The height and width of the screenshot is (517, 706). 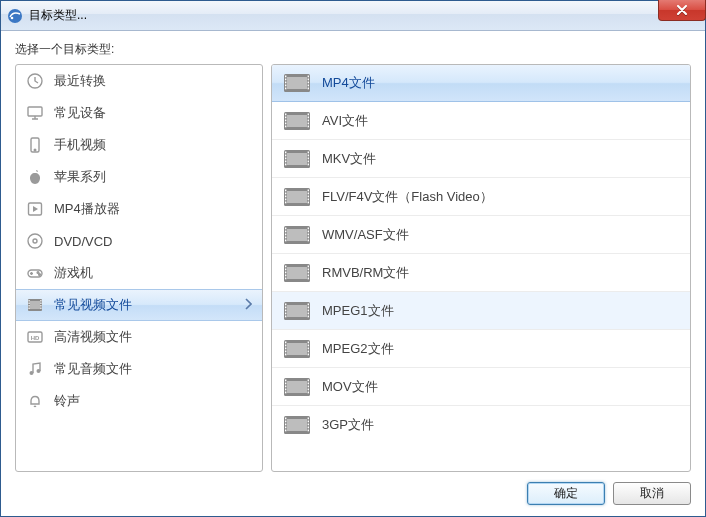 What do you see at coordinates (35, 337) in the screenshot?
I see `hd-icon: HD` at bounding box center [35, 337].